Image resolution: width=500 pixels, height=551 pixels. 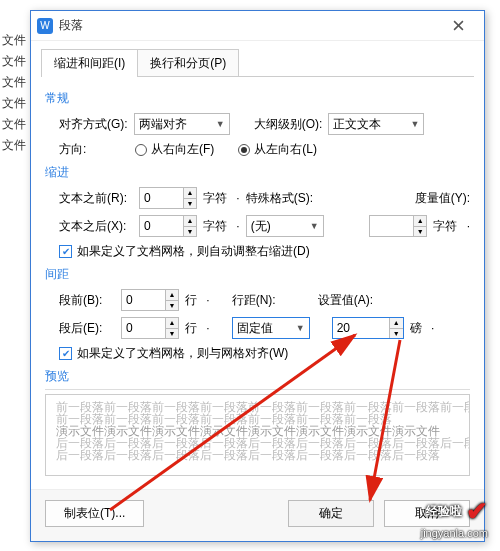 What do you see at coordinates (357, 124) in the screenshot?
I see `outline-value: 正文文本` at bounding box center [357, 124].